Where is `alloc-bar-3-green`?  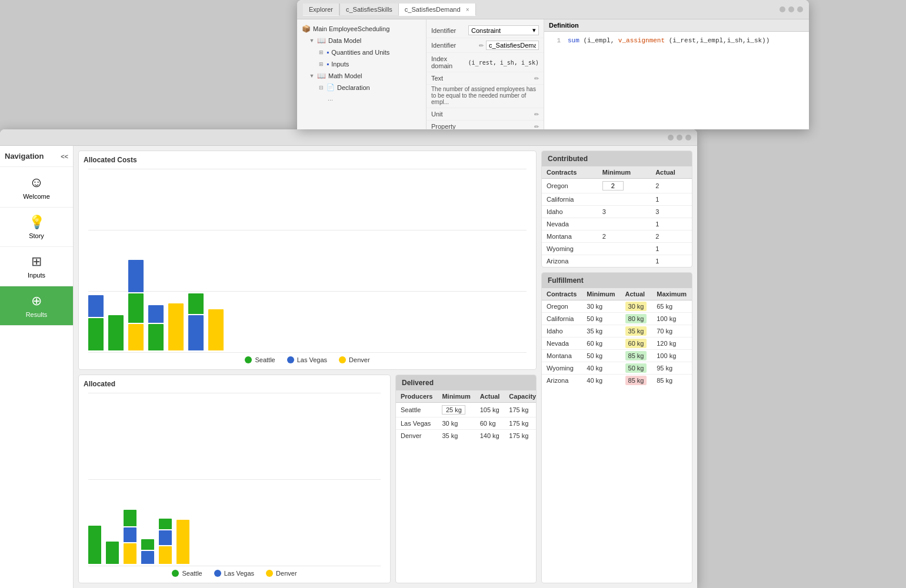 alloc-bar-3-green is located at coordinates (130, 518).